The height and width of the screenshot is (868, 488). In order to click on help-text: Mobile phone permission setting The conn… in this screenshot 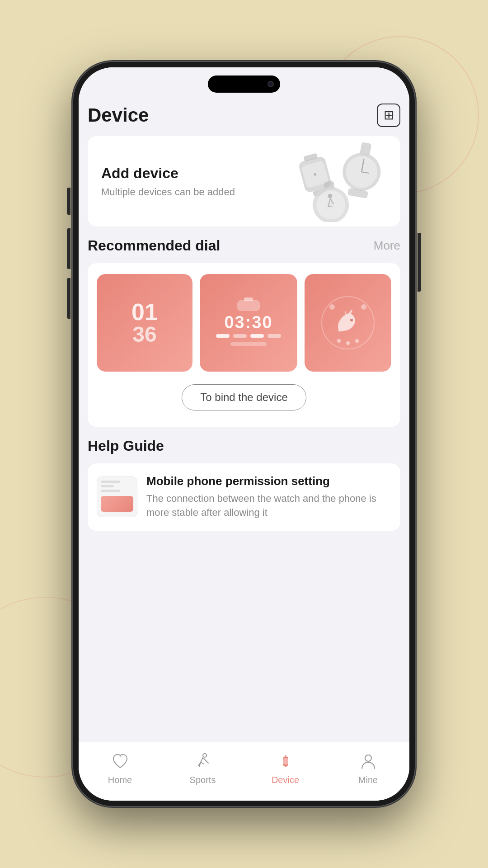, I will do `click(269, 497)`.